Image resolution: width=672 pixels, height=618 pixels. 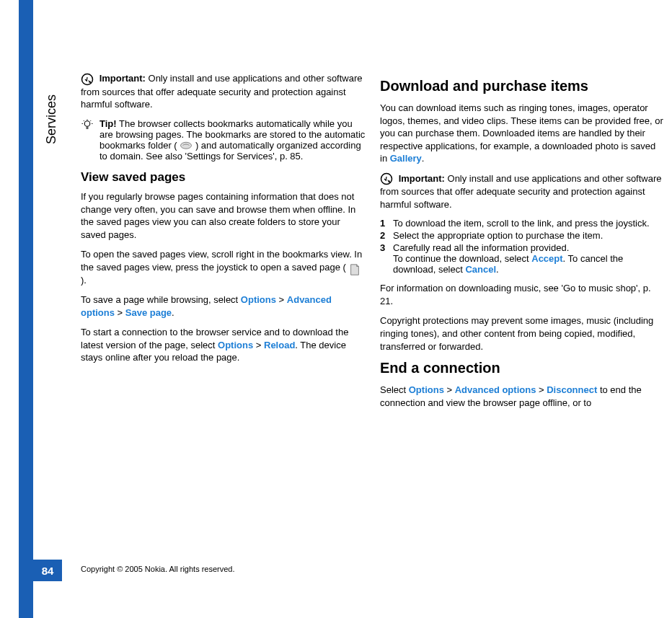 I want to click on options-link-3: Options, so click(x=427, y=389).